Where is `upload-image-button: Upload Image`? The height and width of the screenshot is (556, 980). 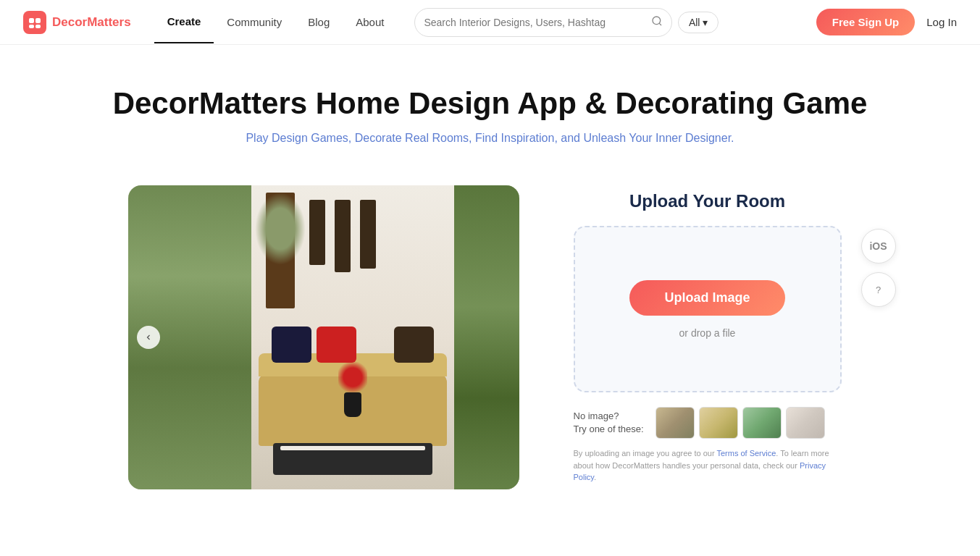 upload-image-button: Upload Image is located at coordinates (707, 298).